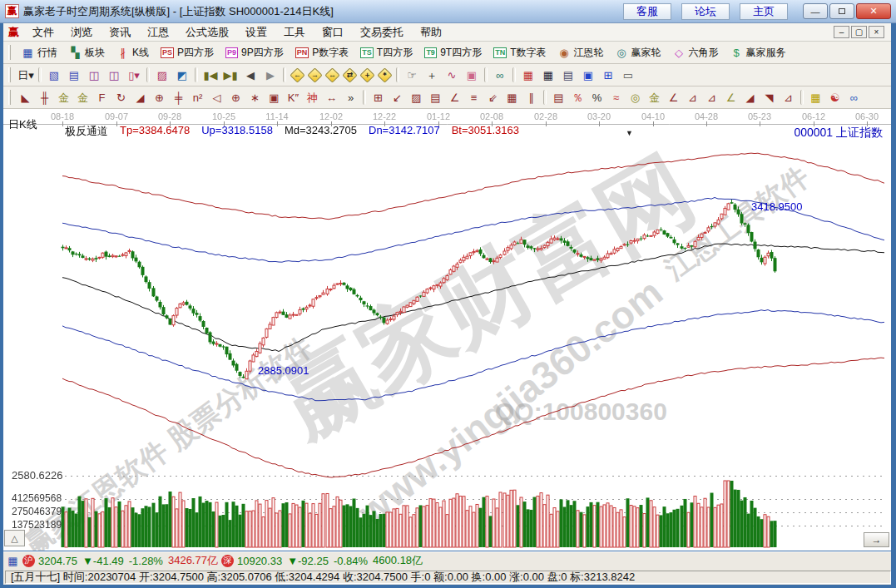 The image size is (896, 588). Describe the element at coordinates (26, 75) in the screenshot. I see `chart-period-dropdown: 日▾` at that location.